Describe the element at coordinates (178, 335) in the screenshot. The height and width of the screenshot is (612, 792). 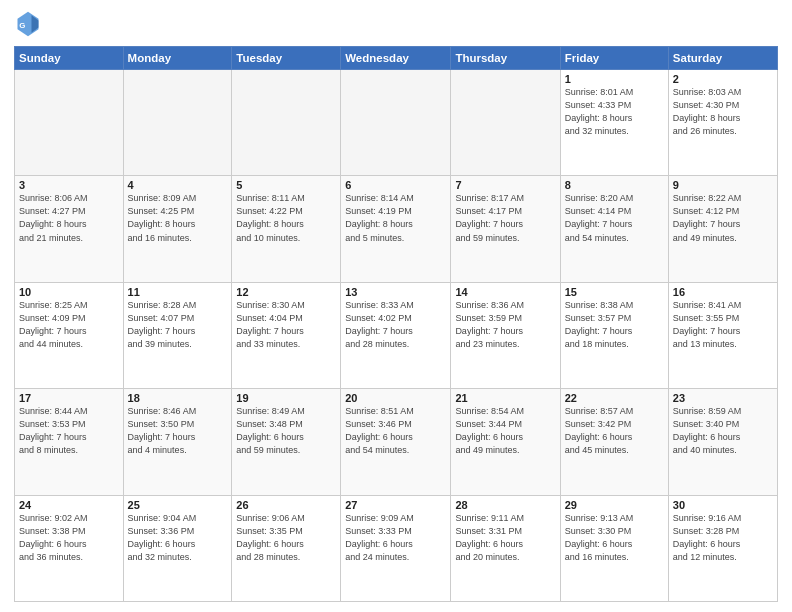
I see `calendar-cell: 11Sunrise: 8:28 AM Sunset: 4:07 PM Dayli…` at that location.